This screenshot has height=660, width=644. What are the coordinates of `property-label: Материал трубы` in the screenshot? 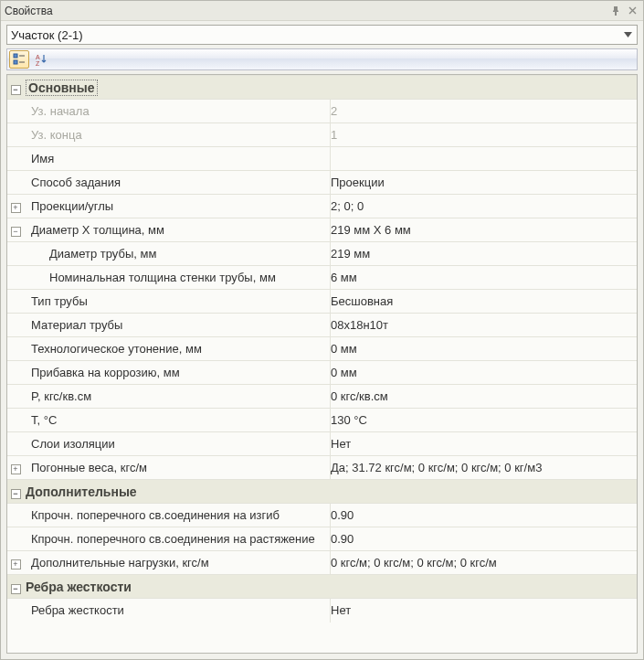 It's located at (177, 325).